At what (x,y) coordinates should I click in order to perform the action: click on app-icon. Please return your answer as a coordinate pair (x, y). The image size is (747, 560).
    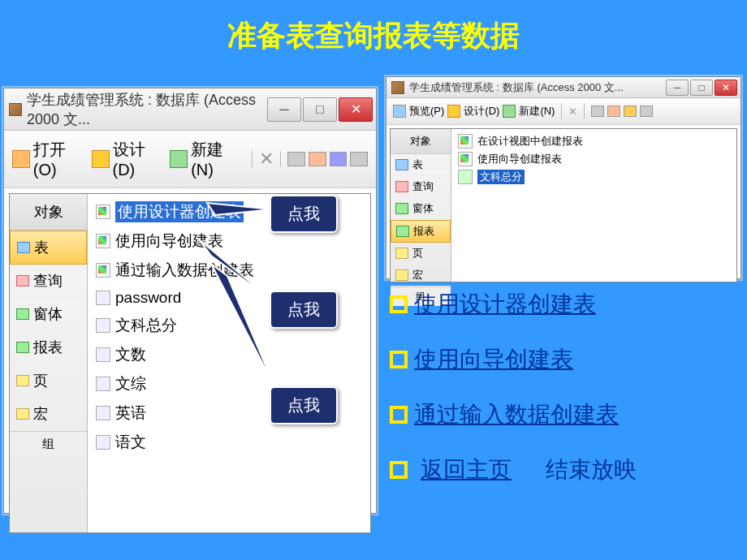
    Looking at the image, I should click on (398, 88).